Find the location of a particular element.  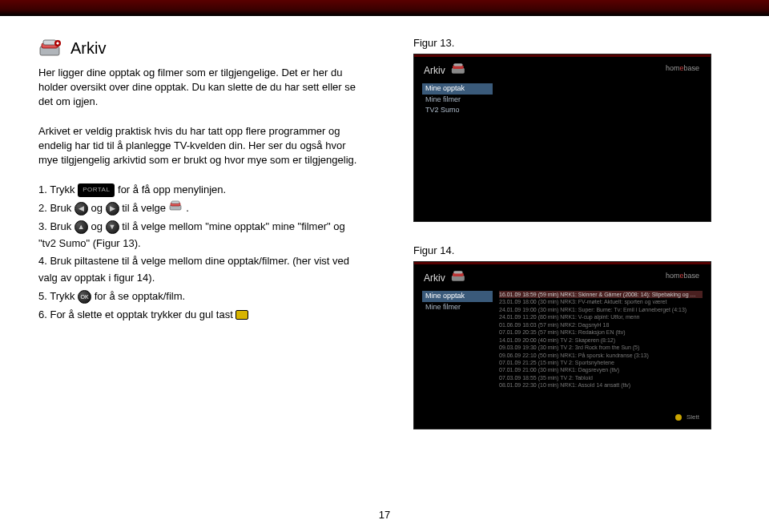

list-item: 08.01.09 22:30 (10 min) NRK1: Assold 14 … is located at coordinates (601, 385).